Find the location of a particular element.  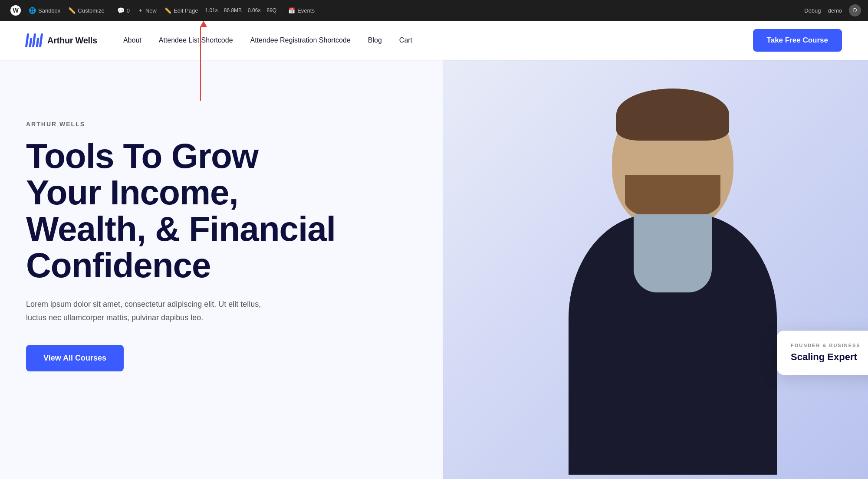

comments-button: 💬 0 is located at coordinates (123, 10).